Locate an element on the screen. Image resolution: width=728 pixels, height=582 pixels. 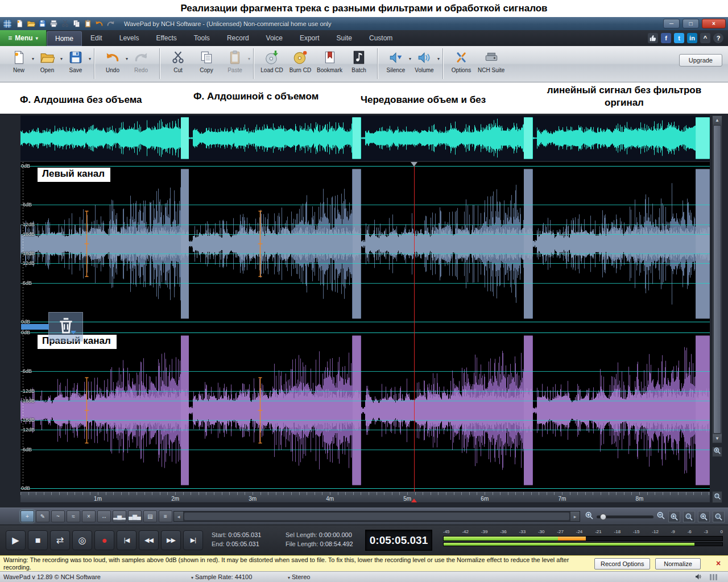
vertical-zoom-button is located at coordinates (717, 452).